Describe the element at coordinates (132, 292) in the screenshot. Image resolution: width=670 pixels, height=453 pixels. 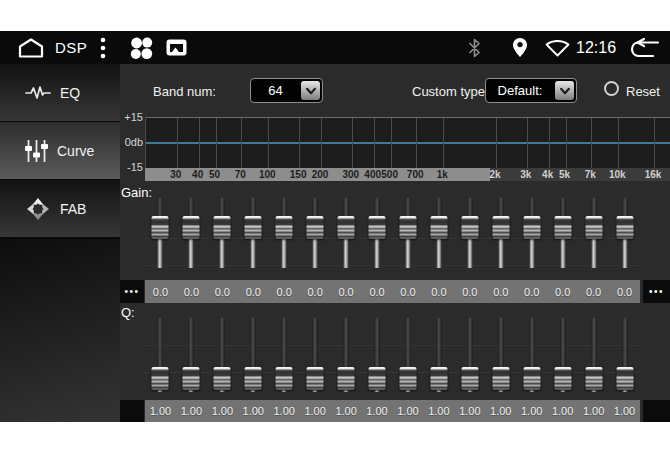
I see `gain-more-left-button: •••` at that location.